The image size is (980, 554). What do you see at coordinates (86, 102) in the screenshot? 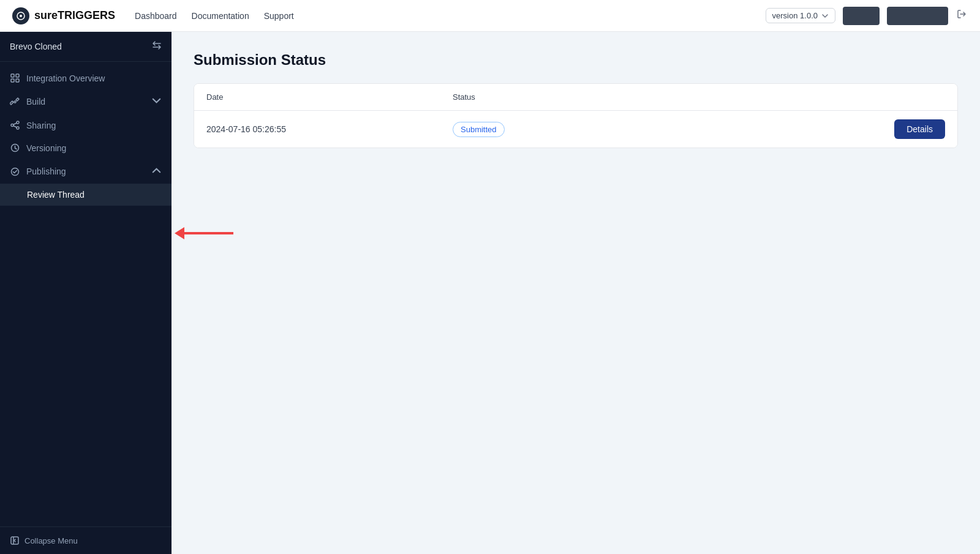
I see `sidebar-item-label: Build` at bounding box center [86, 102].